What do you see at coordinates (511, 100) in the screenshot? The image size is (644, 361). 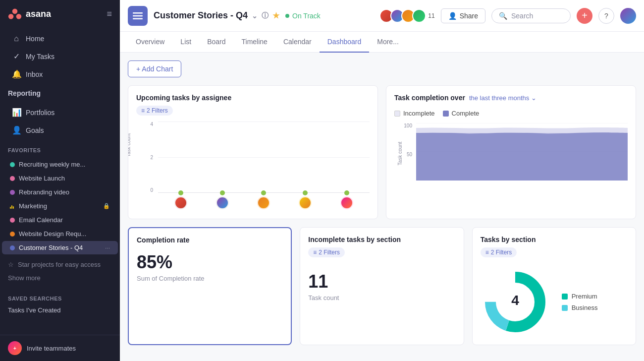 I see `completion-title-row: Task completion over the last three mont…` at bounding box center [511, 100].